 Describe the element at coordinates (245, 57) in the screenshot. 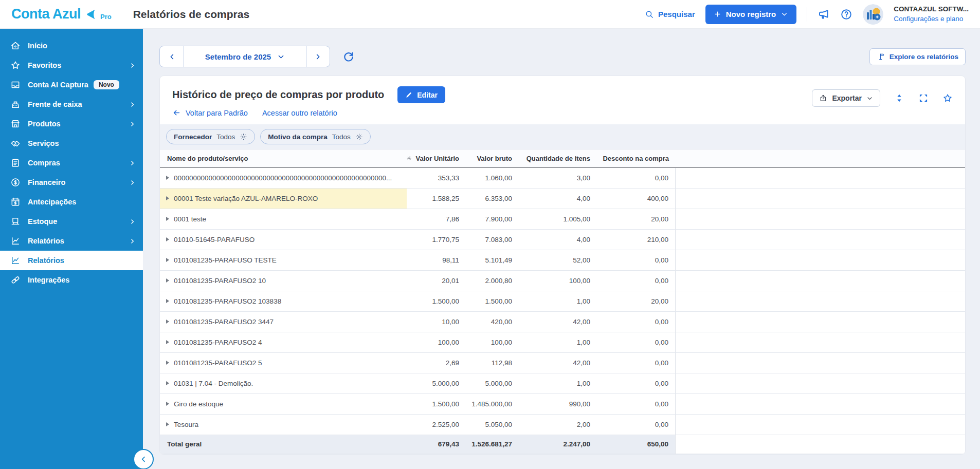

I see `period-dropdown: Setembro de 2025` at that location.